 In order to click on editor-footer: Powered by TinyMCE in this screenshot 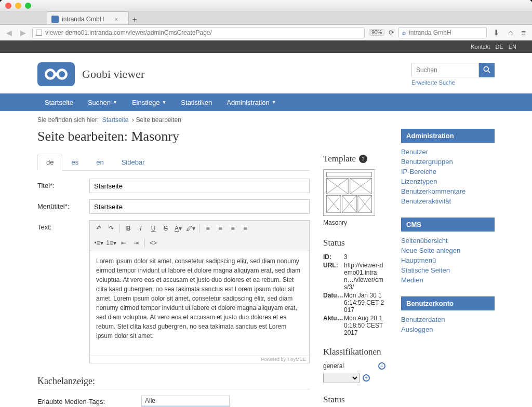, I will do `click(200, 359)`.